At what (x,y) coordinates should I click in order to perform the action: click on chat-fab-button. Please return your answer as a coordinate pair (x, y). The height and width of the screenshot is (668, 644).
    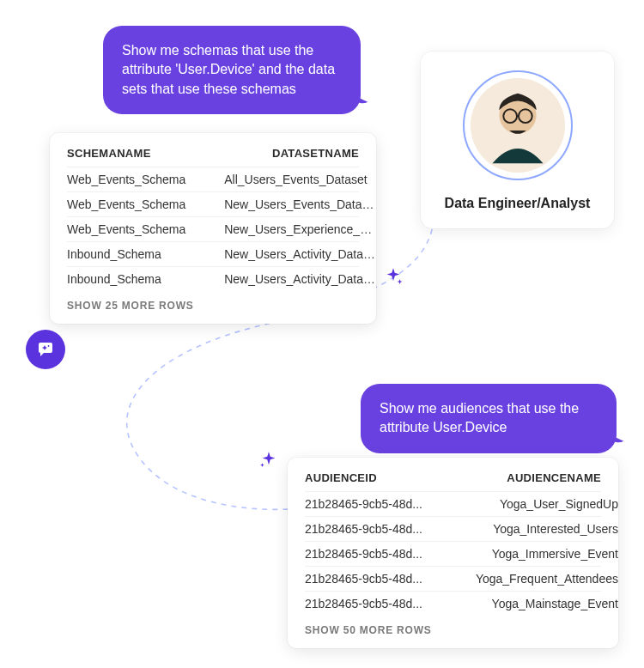
    Looking at the image, I should click on (46, 349).